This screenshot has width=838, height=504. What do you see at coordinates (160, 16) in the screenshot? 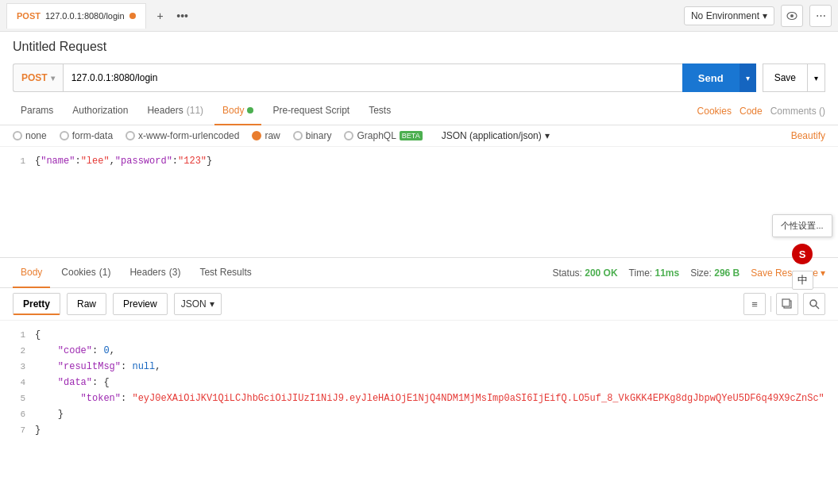
I see `new-tab-button: +` at bounding box center [160, 16].